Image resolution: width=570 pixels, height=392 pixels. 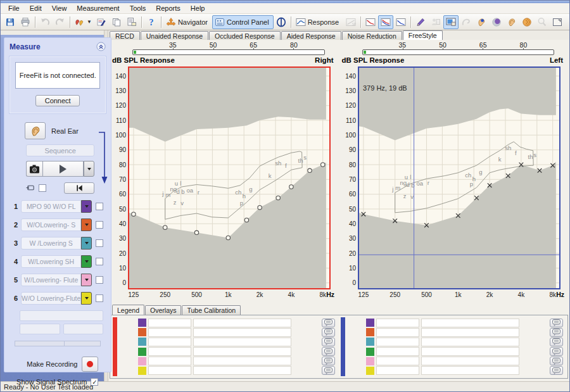 I want to click on loop-checkbox, so click(x=42, y=188).